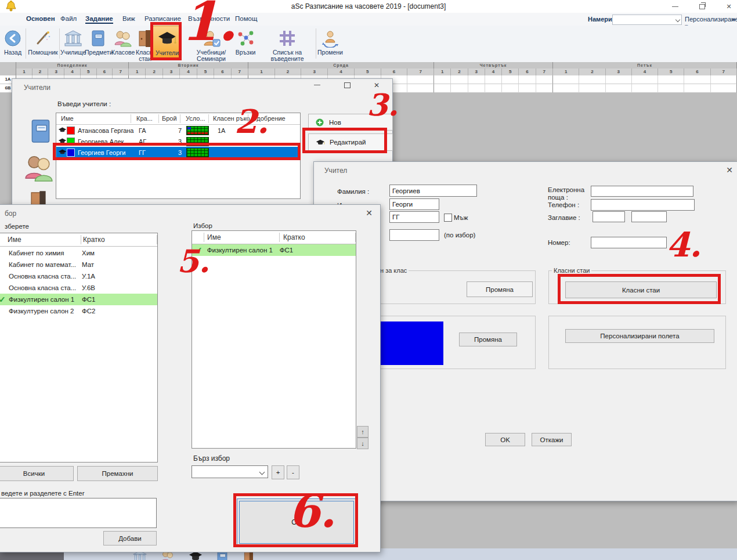 The width and height of the screenshot is (737, 560). I want to click on find-input, so click(647, 20).